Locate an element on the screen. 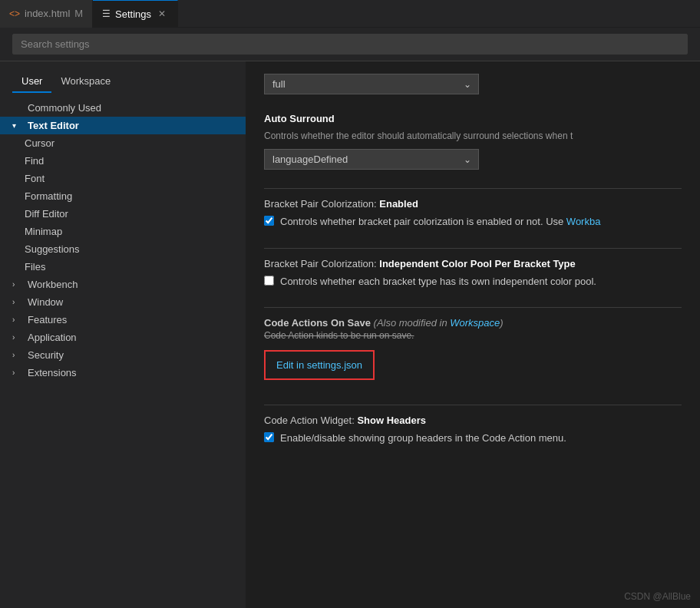  settings-scope-tabs: User Workspace is located at coordinates (123, 80).